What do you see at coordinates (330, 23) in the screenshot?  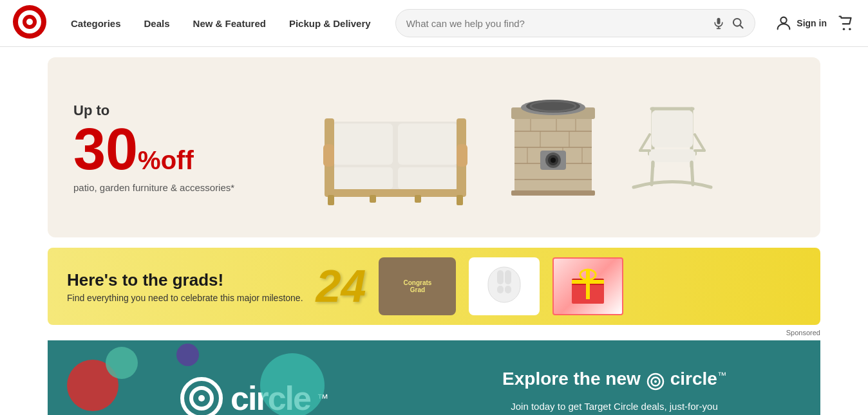 I see `nav-pickup-delivery: Pickup & Delivery` at bounding box center [330, 23].